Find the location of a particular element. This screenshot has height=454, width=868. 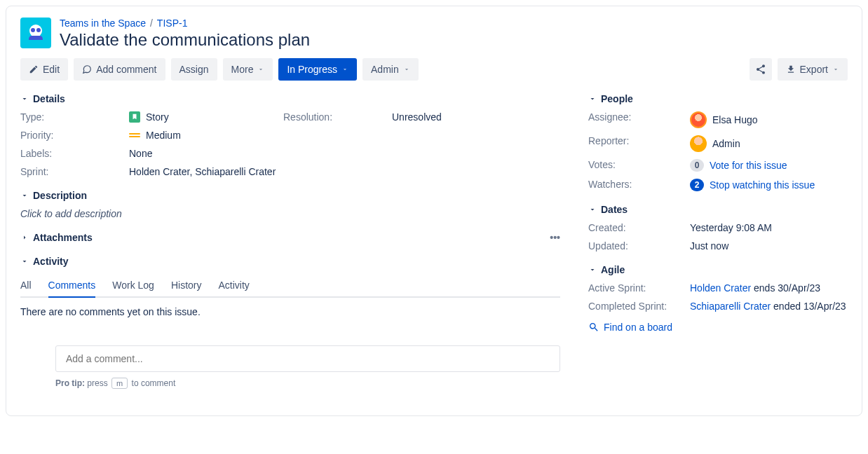

export-button: Export is located at coordinates (813, 69).